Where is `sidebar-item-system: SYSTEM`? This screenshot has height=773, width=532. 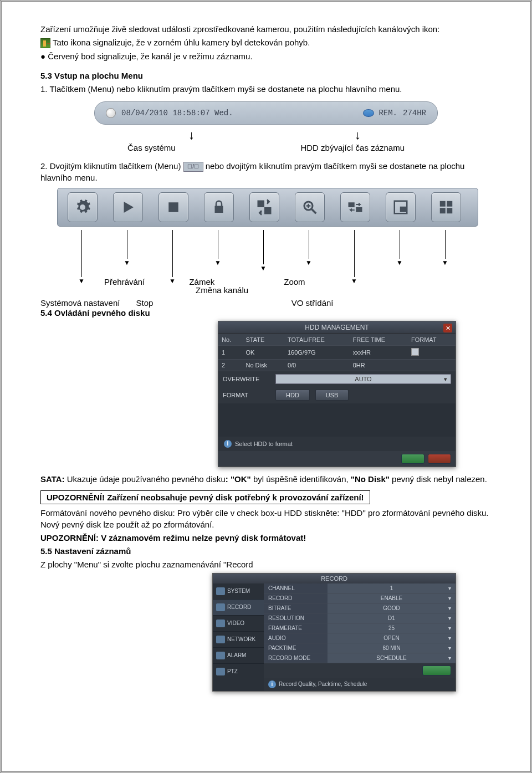 sidebar-item-system: SYSTEM is located at coordinates (238, 592).